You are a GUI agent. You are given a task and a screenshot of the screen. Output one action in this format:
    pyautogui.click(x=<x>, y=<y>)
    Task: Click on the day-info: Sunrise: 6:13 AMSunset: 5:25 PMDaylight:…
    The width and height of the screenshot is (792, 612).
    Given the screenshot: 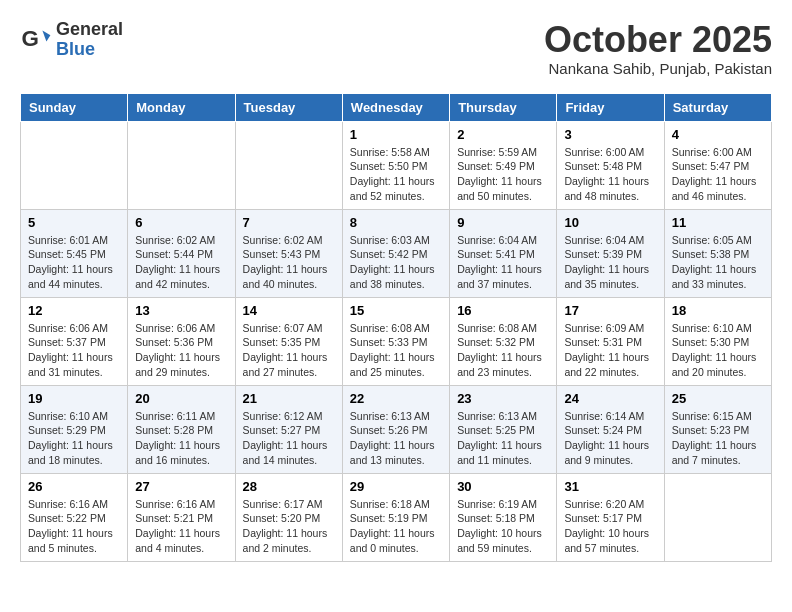 What is the action you would take?
    pyautogui.click(x=503, y=438)
    